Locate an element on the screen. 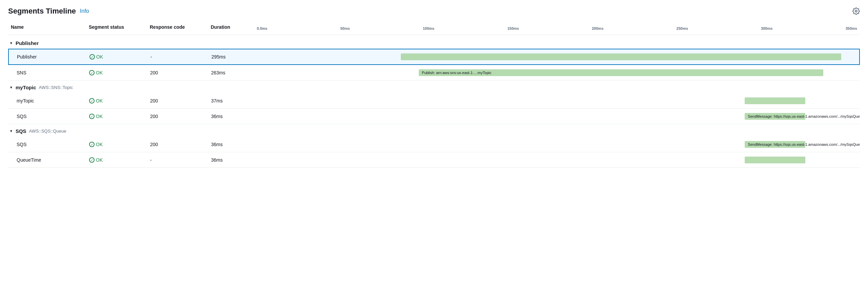 This screenshot has height=299, width=868. section-header-publisher-section: ▼ Publisher is located at coordinates (434, 43).